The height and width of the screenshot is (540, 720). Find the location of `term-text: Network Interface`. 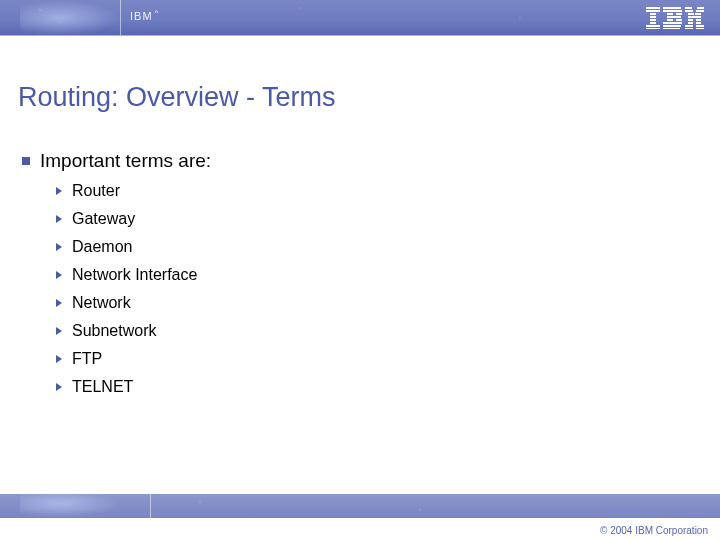

term-text: Network Interface is located at coordinates (134, 275).